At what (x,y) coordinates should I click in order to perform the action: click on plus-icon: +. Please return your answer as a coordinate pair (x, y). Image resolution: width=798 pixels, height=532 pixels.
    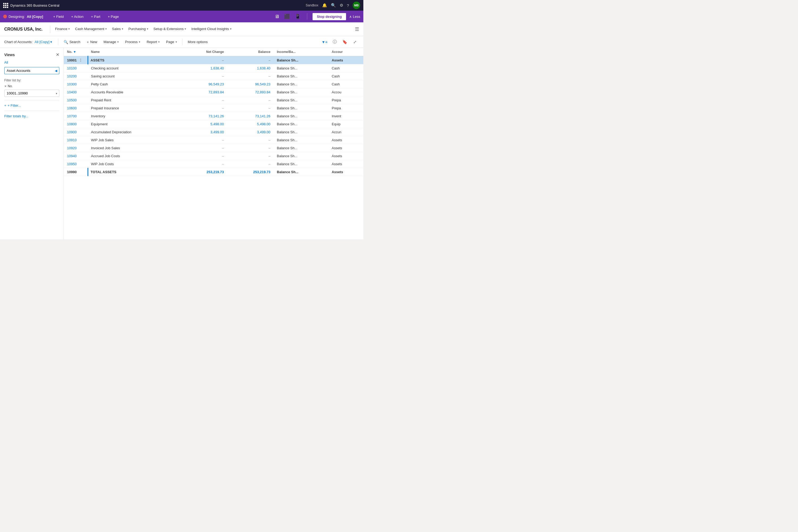
    Looking at the image, I should click on (5, 106).